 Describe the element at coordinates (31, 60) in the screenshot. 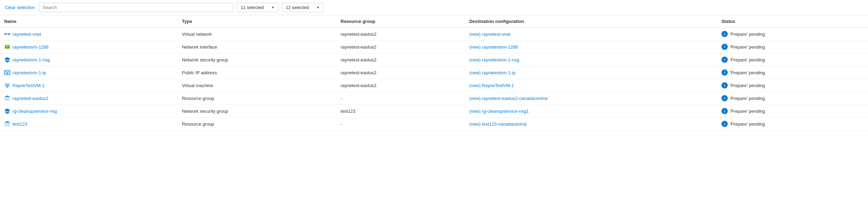

I see `resource-name-link: raynetestvm-1-nsg` at that location.